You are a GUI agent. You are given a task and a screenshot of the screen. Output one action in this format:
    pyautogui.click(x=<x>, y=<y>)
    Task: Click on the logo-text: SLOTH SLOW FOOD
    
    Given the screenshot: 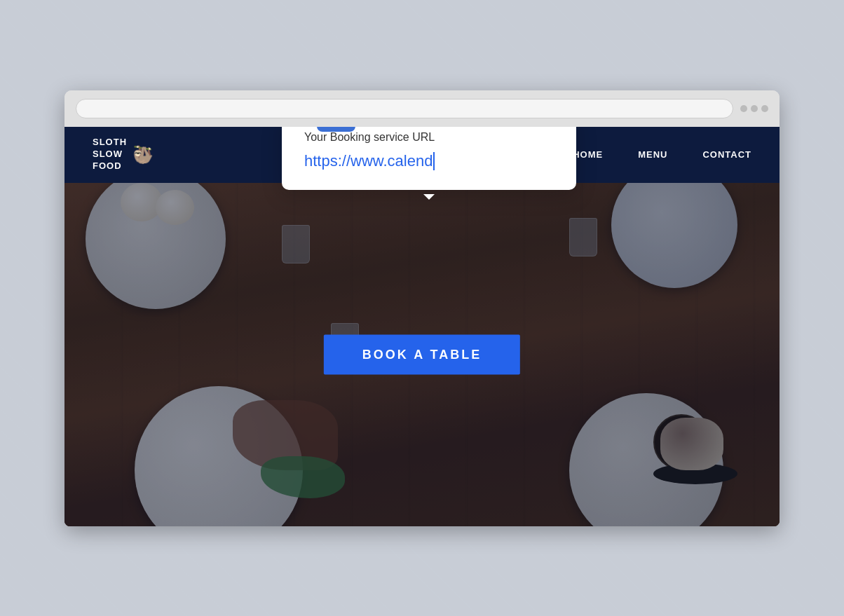 What is the action you would take?
    pyautogui.click(x=109, y=154)
    